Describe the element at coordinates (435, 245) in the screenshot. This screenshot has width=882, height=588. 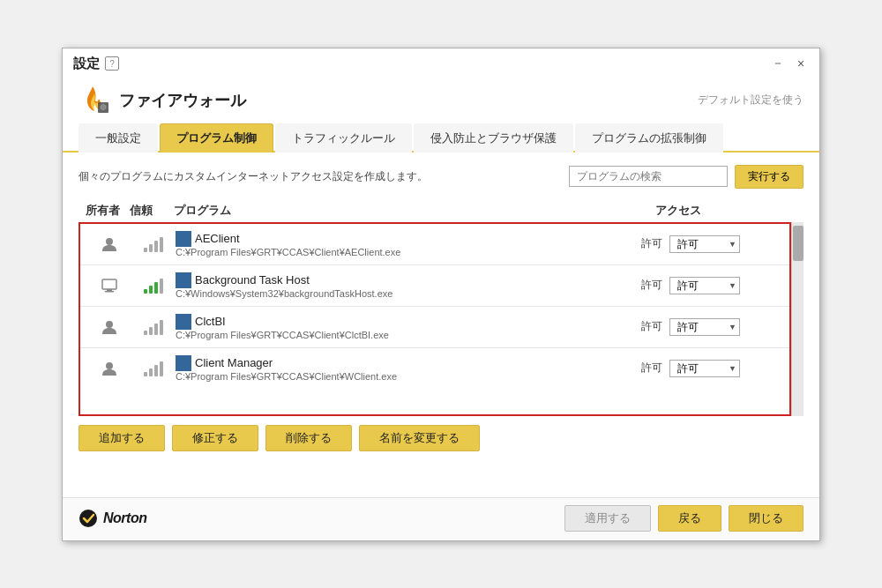
I see `table-row: AEClientC:¥Program Files¥GRT¥CCAS¥Client…` at that location.